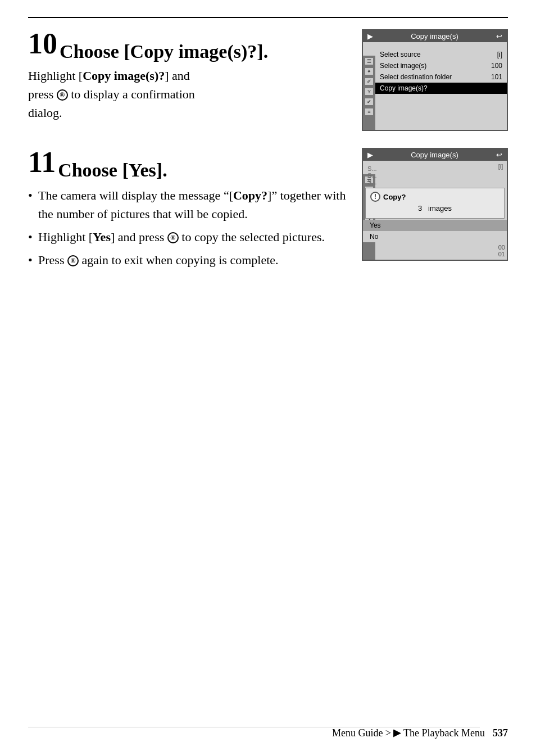 This screenshot has height=756, width=536. What do you see at coordinates (164, 52) in the screenshot?
I see `section-10-title: Choose [Copy image(s)?].` at bounding box center [164, 52].